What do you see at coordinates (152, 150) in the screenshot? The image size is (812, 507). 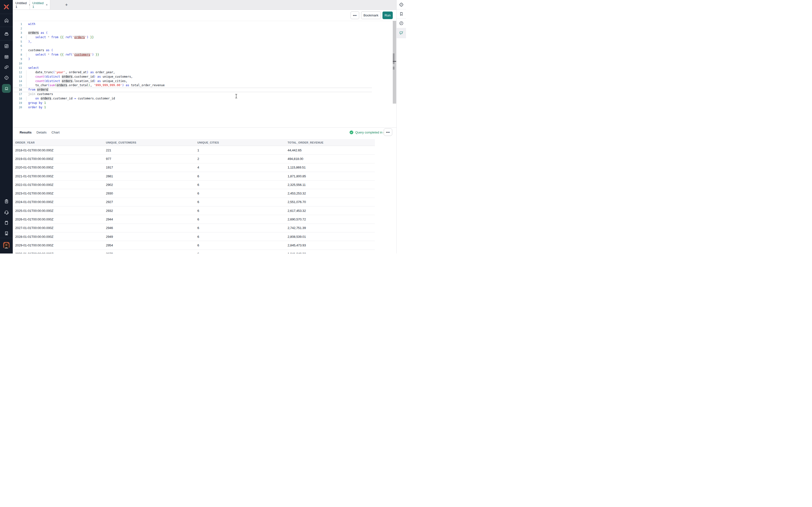 I see `table-cell: 221` at bounding box center [152, 150].